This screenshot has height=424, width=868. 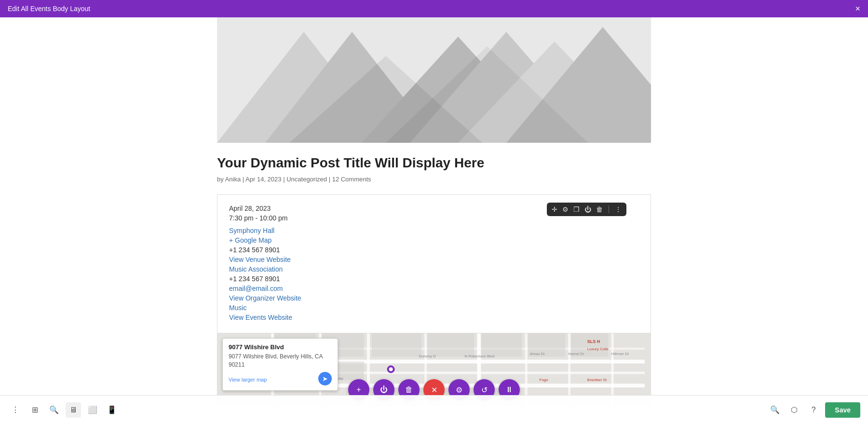 I want to click on svg-text: Hamel Dr, so click(x=576, y=354).